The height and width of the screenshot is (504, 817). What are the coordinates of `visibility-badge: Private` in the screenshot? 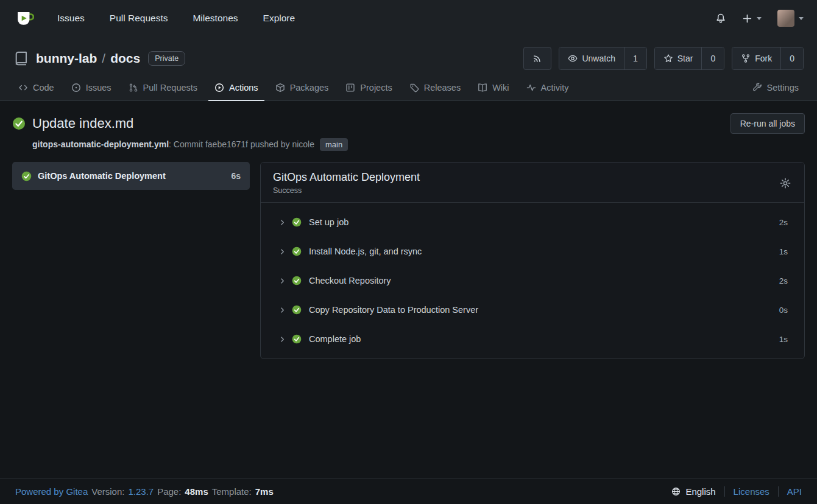 It's located at (167, 58).